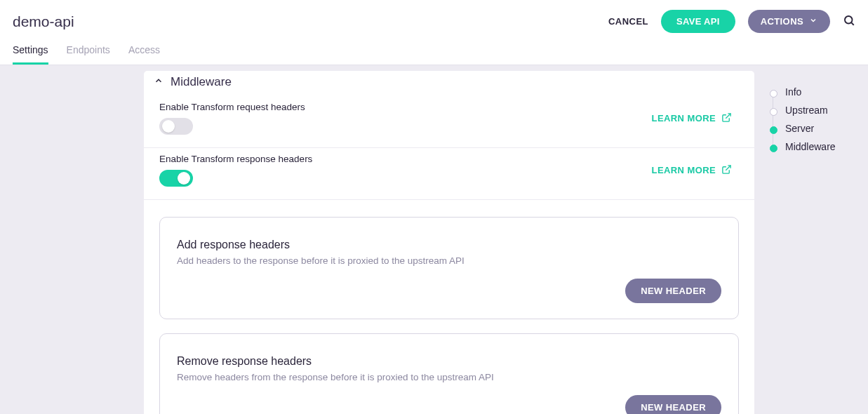 The image size is (868, 414). Describe the element at coordinates (145, 52) in the screenshot. I see `tab-access: Access` at that location.